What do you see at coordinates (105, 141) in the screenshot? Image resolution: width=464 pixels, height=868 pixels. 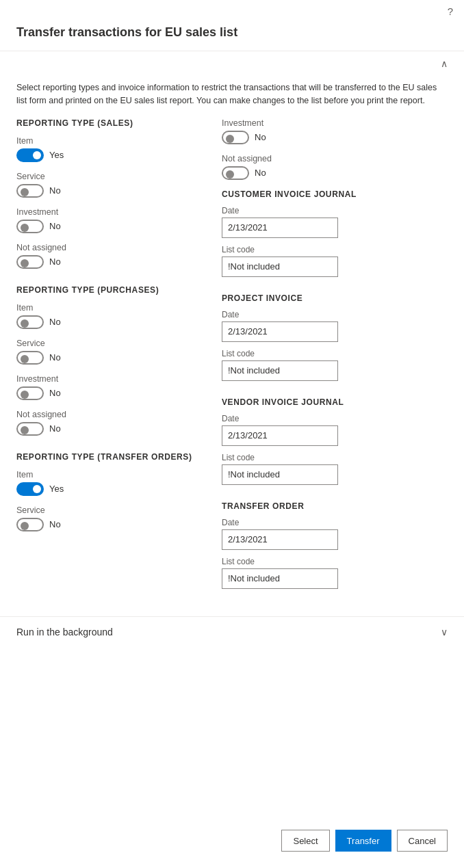 I see `sales-item-label: Item` at bounding box center [105, 141].